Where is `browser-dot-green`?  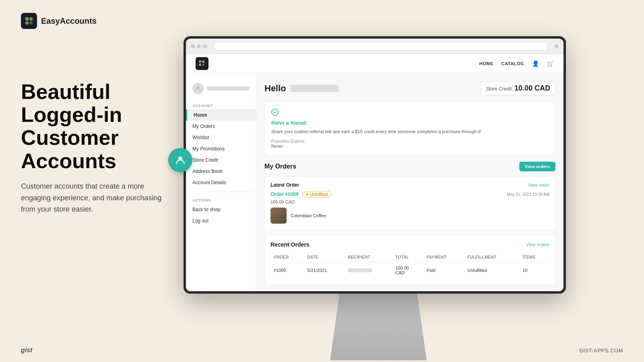
browser-dot-green is located at coordinates (205, 46).